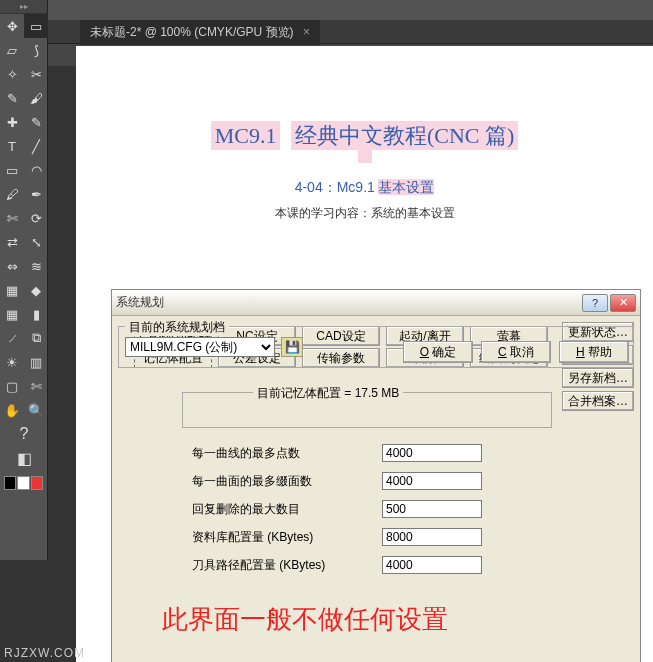 Image resolution: width=653 pixels, height=662 pixels. Describe the element at coordinates (24, 280) in the screenshot. I see `toolbox: ▸▸ ✥ ▭ ▱ ⟆ ✧ ✂ ✎ 🖌 ✚ ✎ T ╱ ▭ ◠ 🖊 ✒ ✄ ⟳ ⇄…` at that location.